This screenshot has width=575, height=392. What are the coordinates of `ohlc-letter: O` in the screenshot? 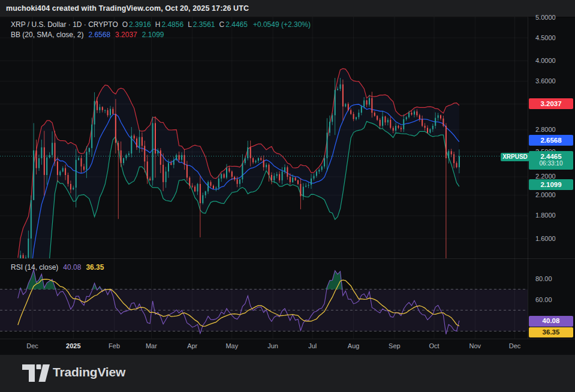 It's located at (125, 25).